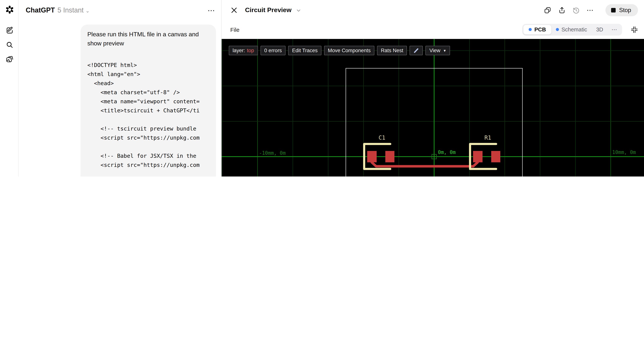 Image resolution: width=644 pixels, height=353 pixels. I want to click on user-message-bubble: Please run this HTML file in a canvas an…, so click(148, 101).